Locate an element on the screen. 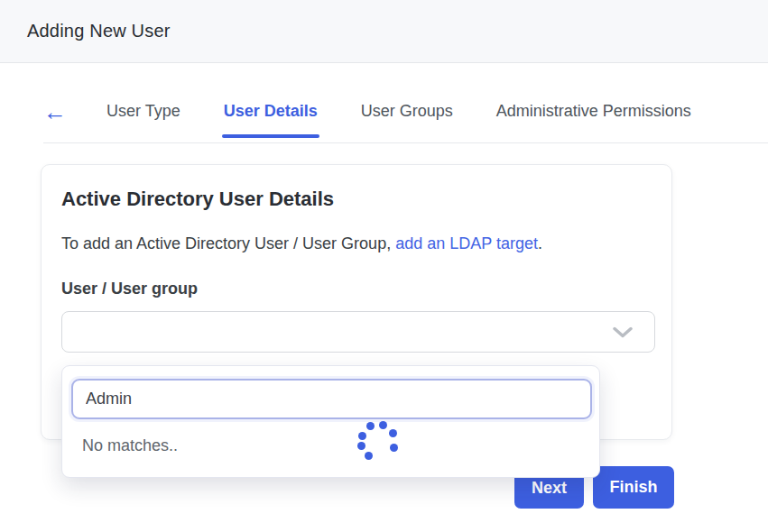  tab-user-type: User Type is located at coordinates (143, 117).